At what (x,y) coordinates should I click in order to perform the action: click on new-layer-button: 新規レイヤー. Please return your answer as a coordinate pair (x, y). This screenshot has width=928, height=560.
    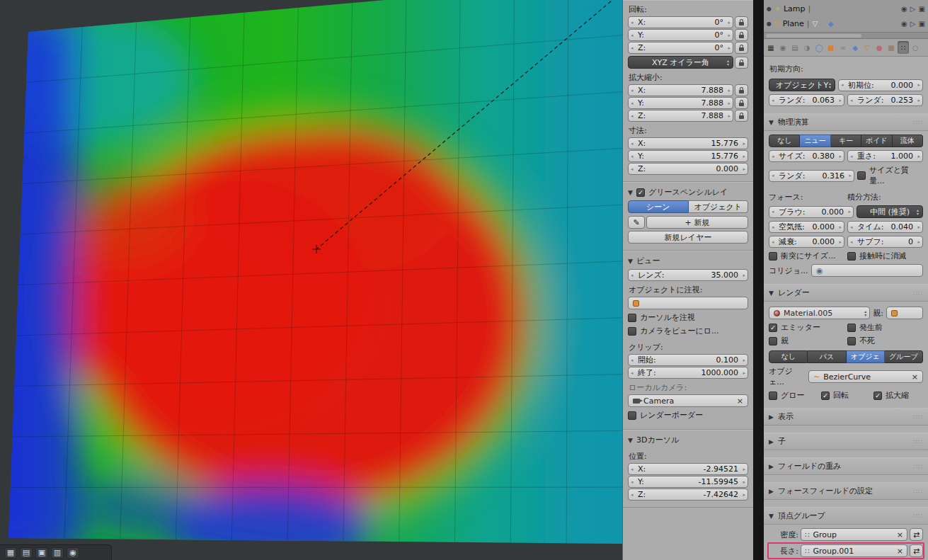
    Looking at the image, I should click on (688, 237).